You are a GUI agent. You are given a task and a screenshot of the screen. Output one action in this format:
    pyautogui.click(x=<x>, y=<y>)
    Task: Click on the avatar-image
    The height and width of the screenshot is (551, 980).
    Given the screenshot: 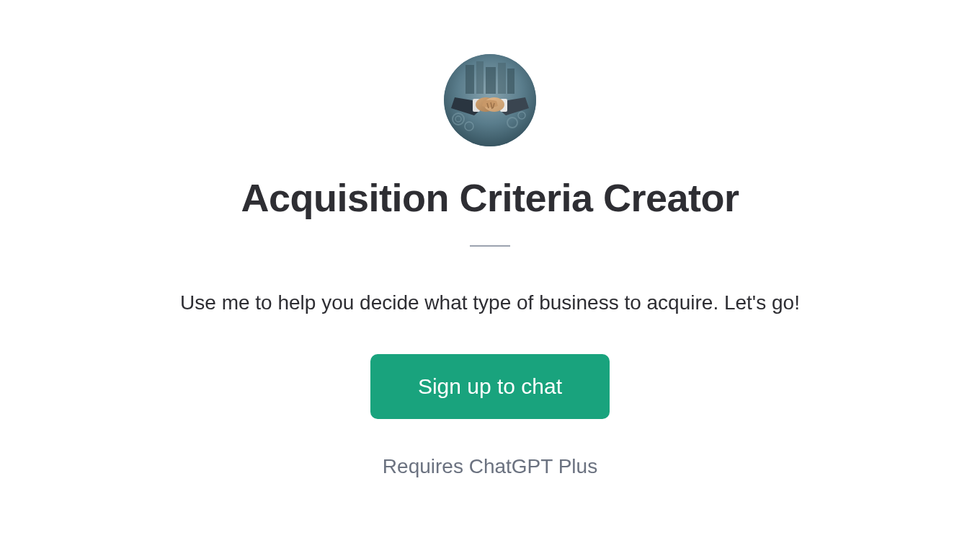 What is the action you would take?
    pyautogui.click(x=490, y=100)
    